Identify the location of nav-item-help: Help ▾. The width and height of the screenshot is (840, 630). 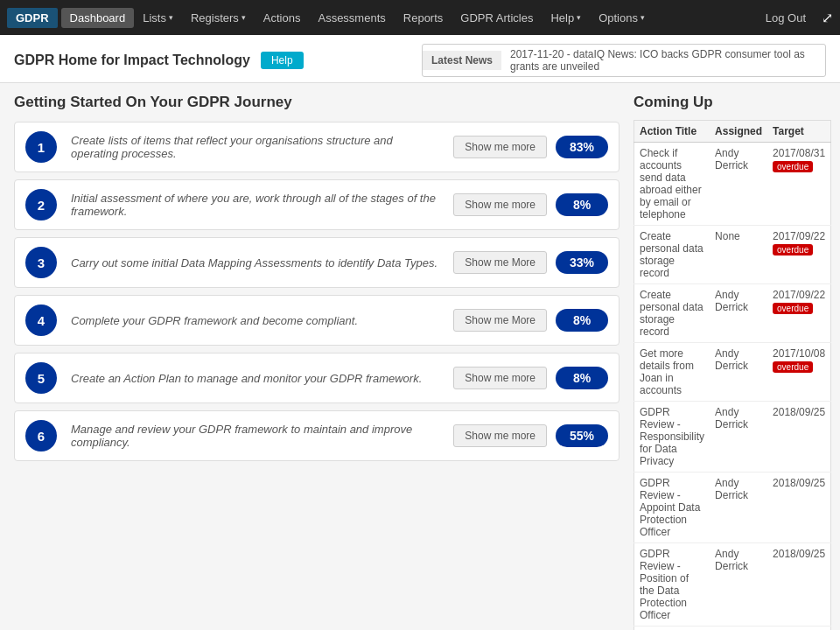
(565, 18).